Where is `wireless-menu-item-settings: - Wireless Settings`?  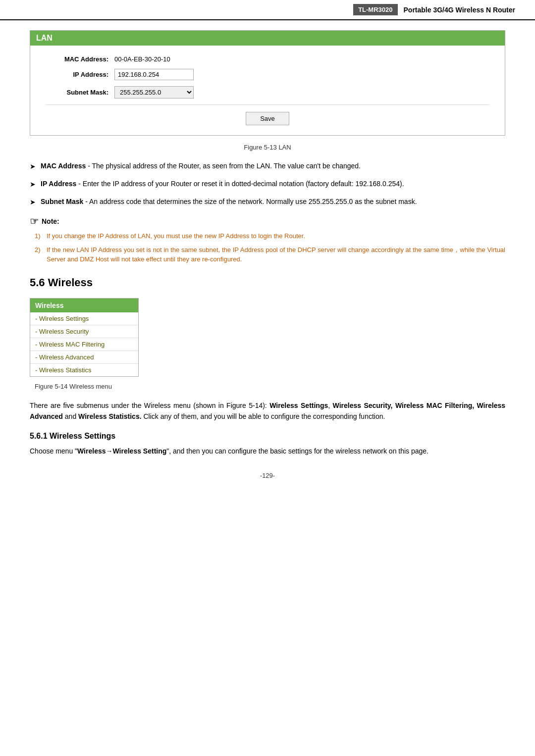
wireless-menu-item-settings: - Wireless Settings is located at coordinates (84, 319).